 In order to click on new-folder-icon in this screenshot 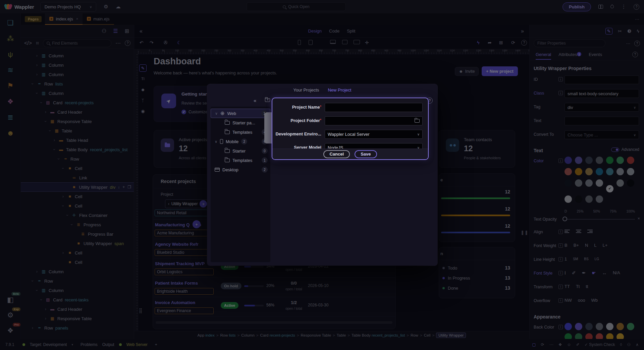, I will do `click(268, 100)`.